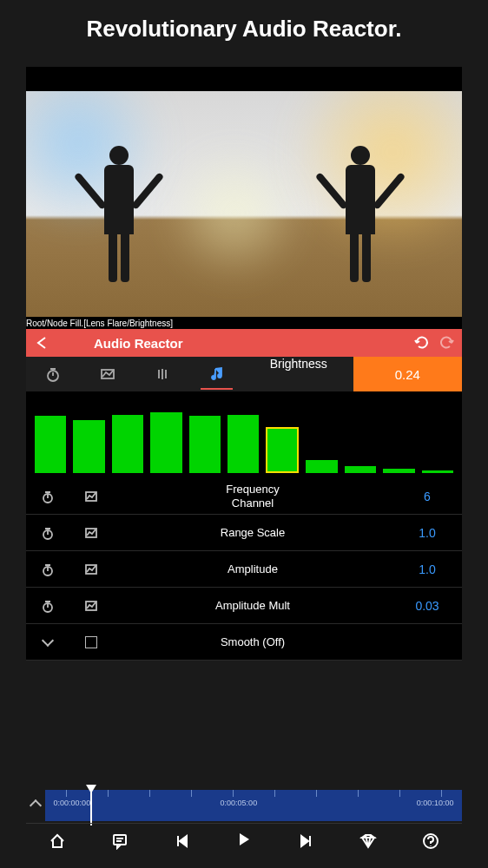 The image size is (488, 868). Describe the element at coordinates (244, 496) in the screenshot. I see `param-row-0: FrequencyChannel6` at that location.